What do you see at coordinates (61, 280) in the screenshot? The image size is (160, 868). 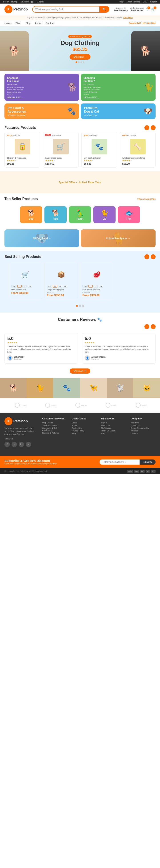 I see `scroll-card-2: 📦 200 12 17 24 Large breed puppy $410.00…` at bounding box center [61, 280].